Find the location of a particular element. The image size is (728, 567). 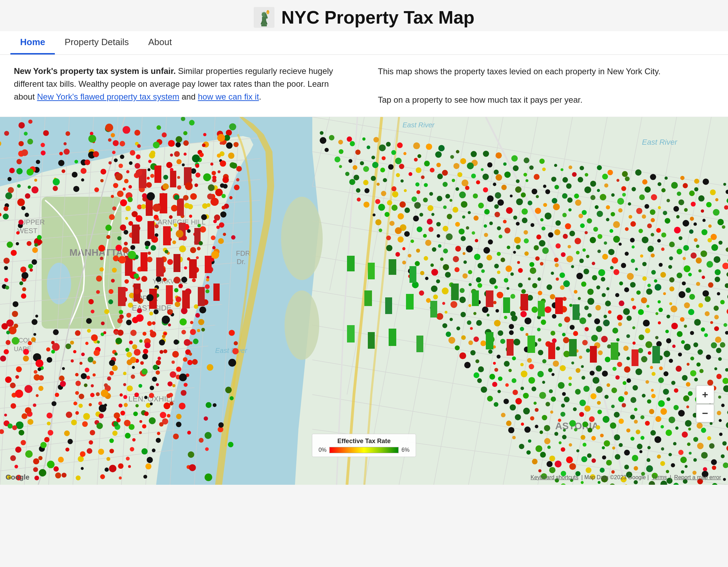

legend-low: 0% is located at coordinates (323, 450).